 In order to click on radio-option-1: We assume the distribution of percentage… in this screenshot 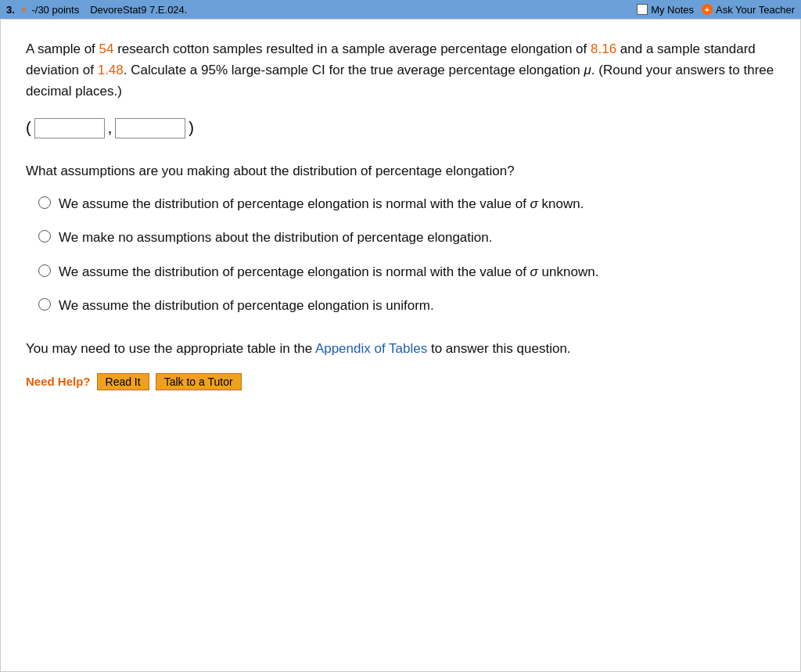, I will do `click(407, 204)`.